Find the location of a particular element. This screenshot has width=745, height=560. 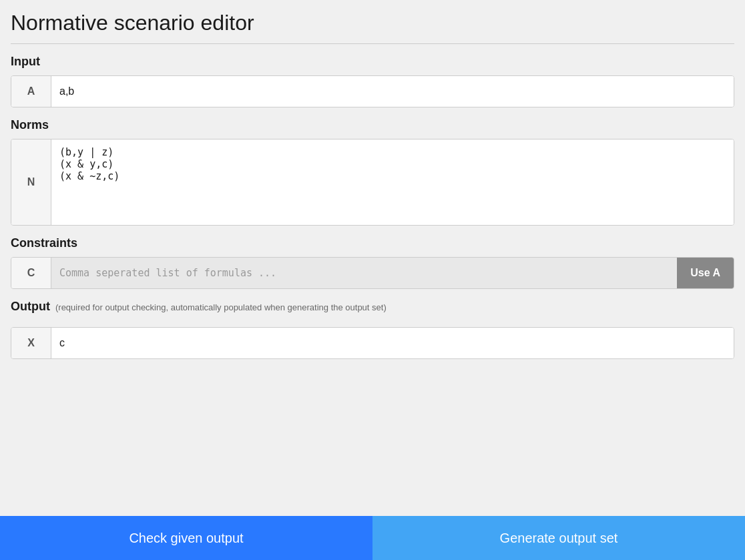

input-row: A is located at coordinates (372, 91).